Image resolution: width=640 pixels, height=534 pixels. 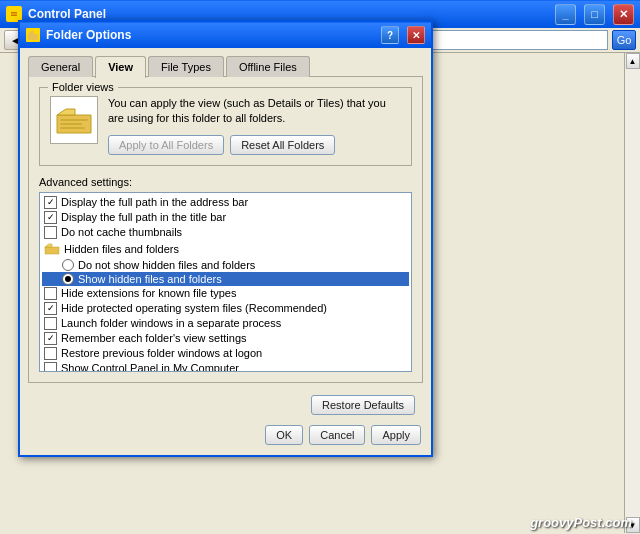 I want to click on dialog-footer: OK Cancel Apply, so click(x=226, y=436).